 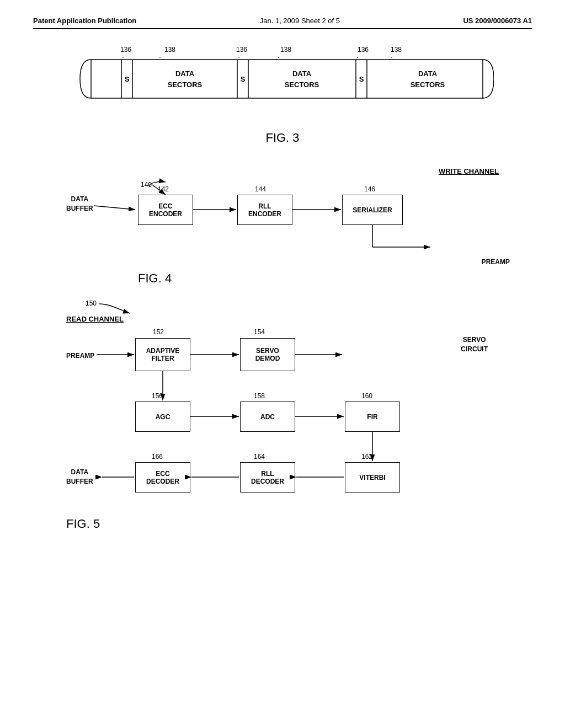 What do you see at coordinates (265, 210) in the screenshot?
I see `rll-encoder-box: RLL ENCODER` at bounding box center [265, 210].